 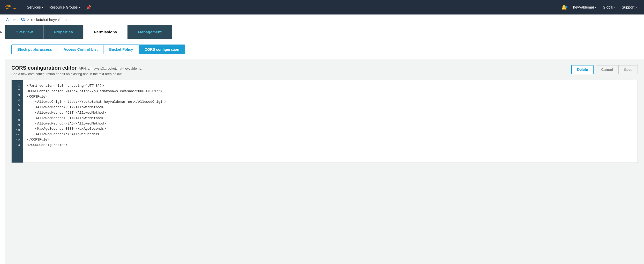 I want to click on subtab-cors-configuration: CORS configuration, so click(x=162, y=49).